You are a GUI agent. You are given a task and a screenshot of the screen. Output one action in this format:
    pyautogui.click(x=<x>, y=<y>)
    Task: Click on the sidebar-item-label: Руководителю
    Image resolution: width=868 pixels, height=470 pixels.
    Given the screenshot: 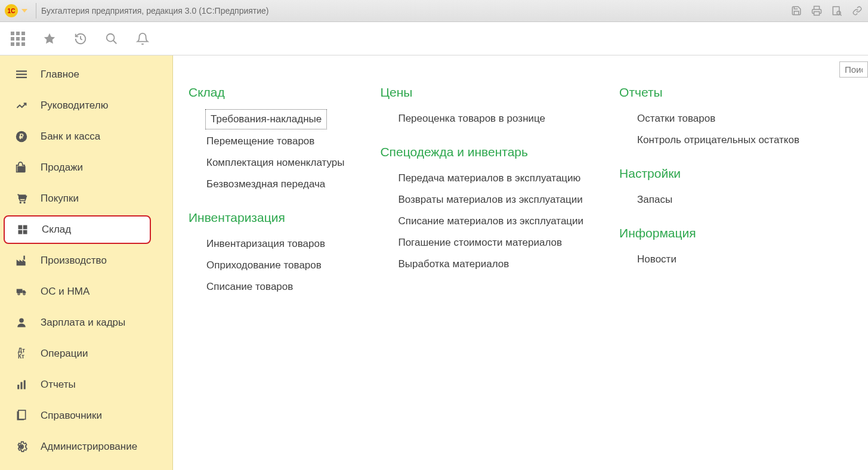 What is the action you would take?
    pyautogui.click(x=74, y=106)
    